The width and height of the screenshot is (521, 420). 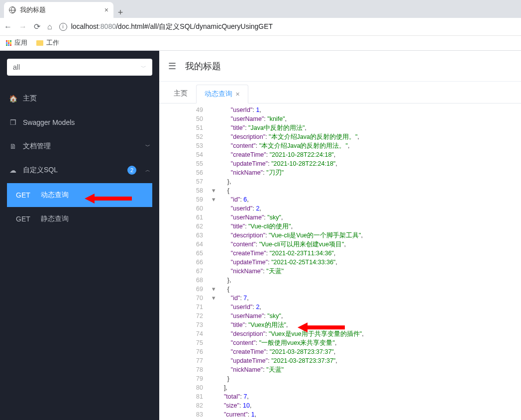 I want to click on browser-tab-bar: 我的标题 × +, so click(x=261, y=9).